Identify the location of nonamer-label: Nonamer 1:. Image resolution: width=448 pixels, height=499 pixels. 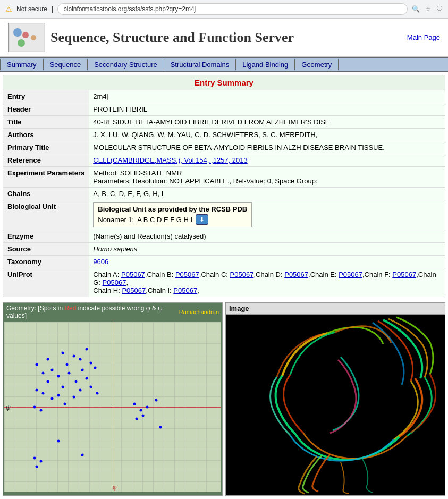
(116, 220).